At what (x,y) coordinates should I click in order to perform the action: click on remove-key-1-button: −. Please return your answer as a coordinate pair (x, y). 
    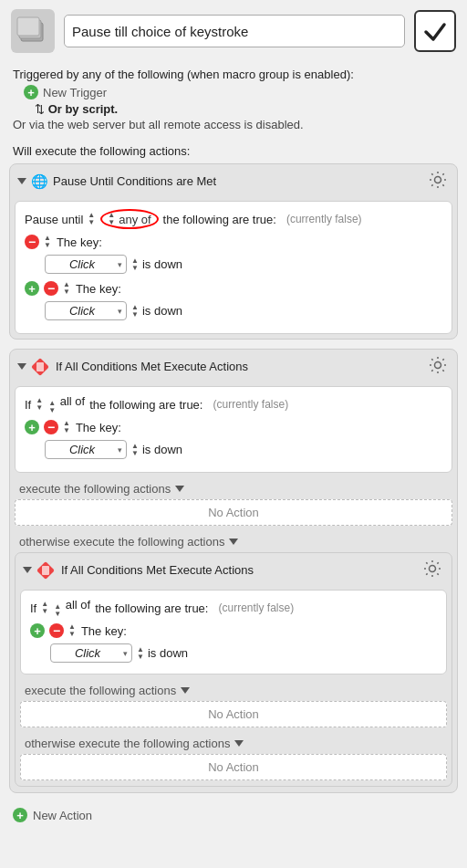
    Looking at the image, I should click on (32, 242).